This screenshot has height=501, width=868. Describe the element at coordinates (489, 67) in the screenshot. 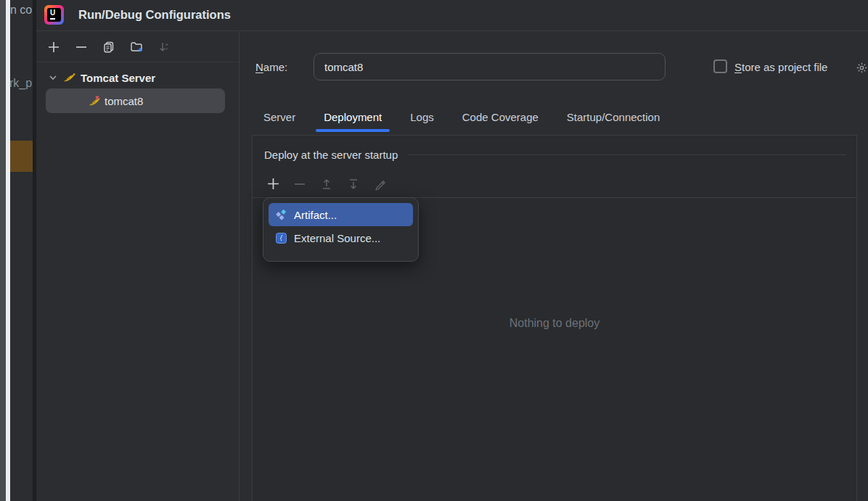

I see `name-input` at that location.